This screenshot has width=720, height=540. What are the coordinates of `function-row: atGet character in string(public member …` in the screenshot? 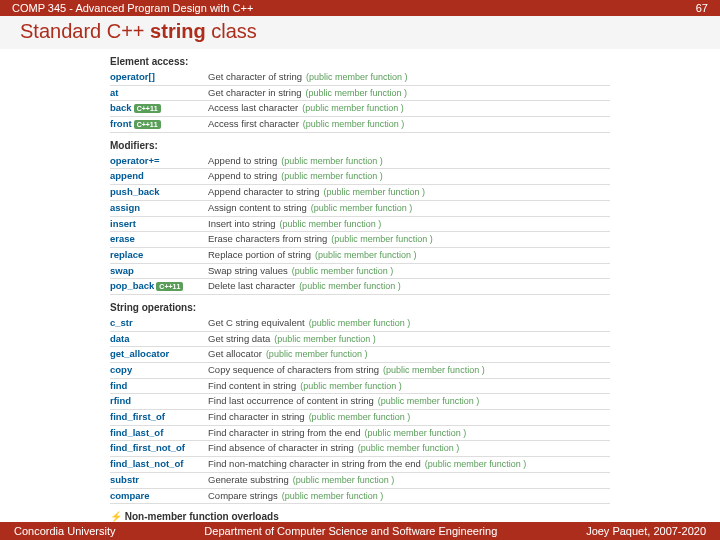 It's located at (360, 94).